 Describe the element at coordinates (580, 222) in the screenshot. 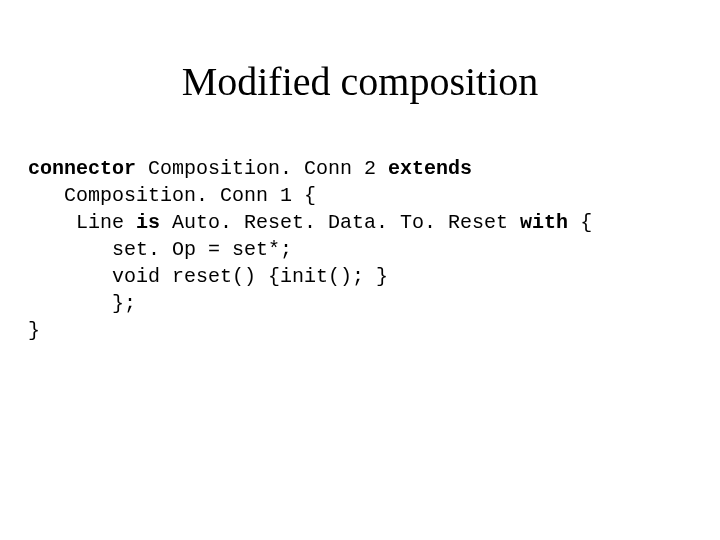

I see `code-text: {` at that location.